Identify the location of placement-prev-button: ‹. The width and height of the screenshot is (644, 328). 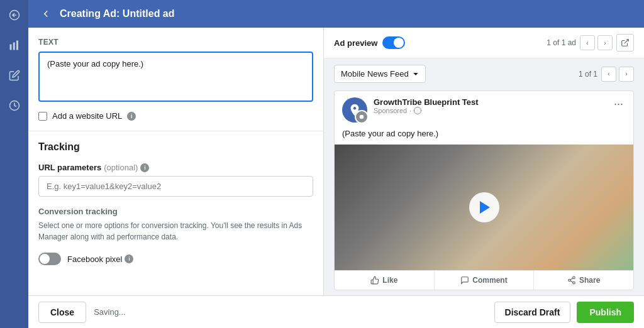
(609, 74).